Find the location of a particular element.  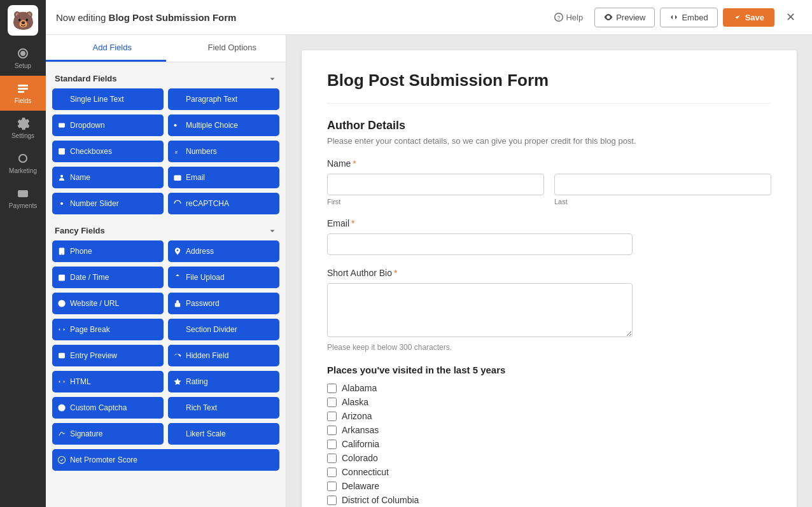

list-item: Colorado is located at coordinates (549, 458).